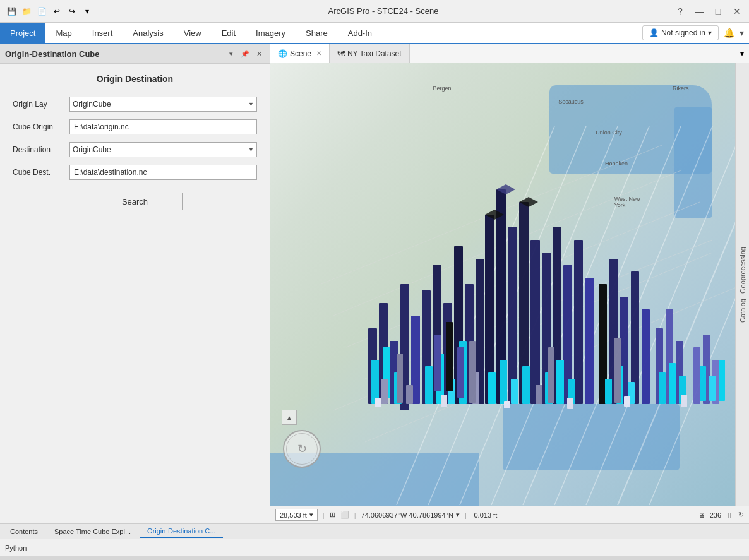  I want to click on nav-controls: ↻, so click(302, 449).